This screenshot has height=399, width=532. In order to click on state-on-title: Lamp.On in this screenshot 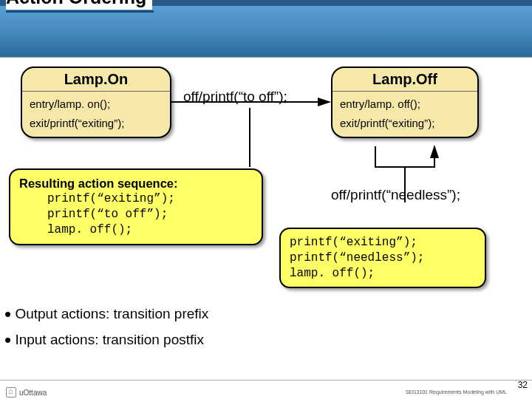, I will do `click(96, 80)`.